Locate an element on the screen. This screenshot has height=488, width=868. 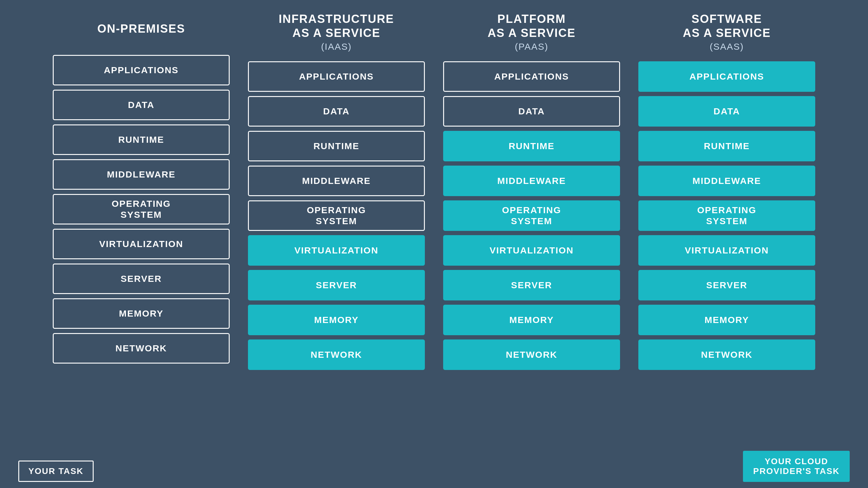
tile-iaas-network: NETWORK is located at coordinates (336, 355).